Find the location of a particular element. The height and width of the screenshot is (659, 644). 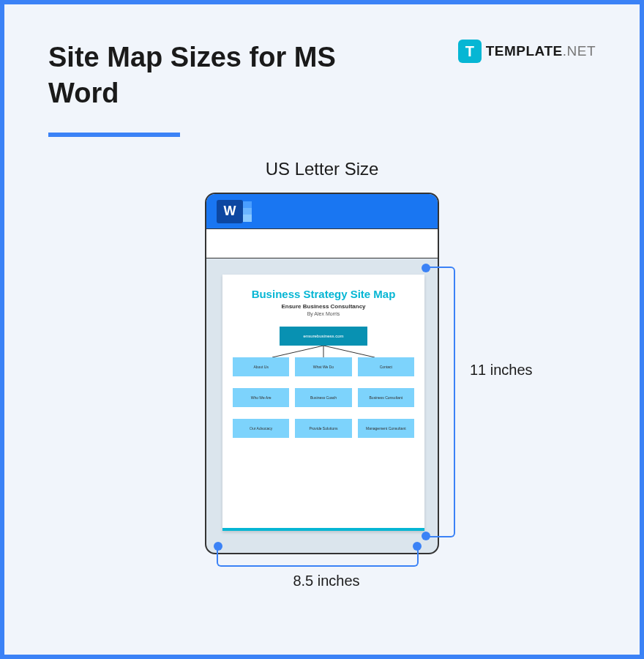

tree-connectors is located at coordinates (323, 351).